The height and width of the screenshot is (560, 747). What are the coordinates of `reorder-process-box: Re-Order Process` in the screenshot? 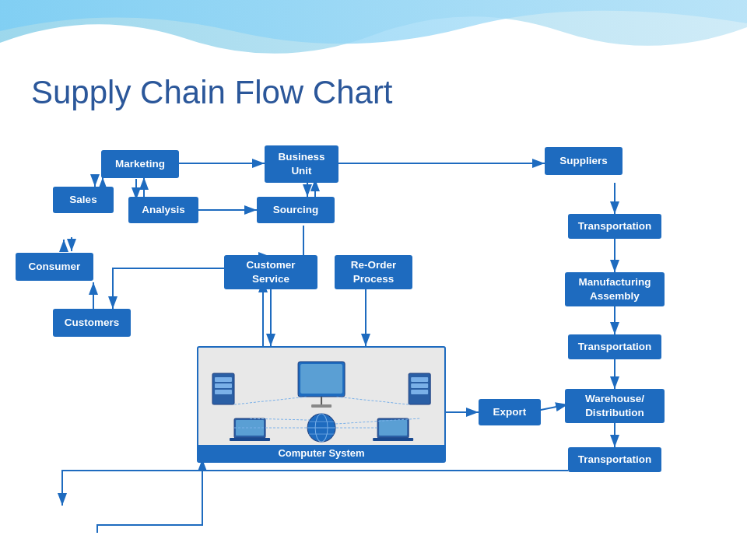 It's located at (374, 272).